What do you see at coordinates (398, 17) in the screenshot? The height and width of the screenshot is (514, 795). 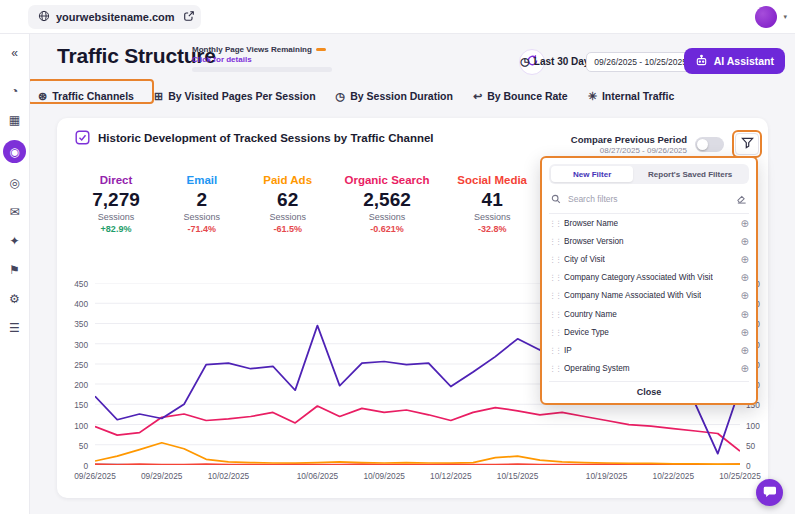 I see `topbar: yourwebsitename.com ▾ ▾` at bounding box center [398, 17].